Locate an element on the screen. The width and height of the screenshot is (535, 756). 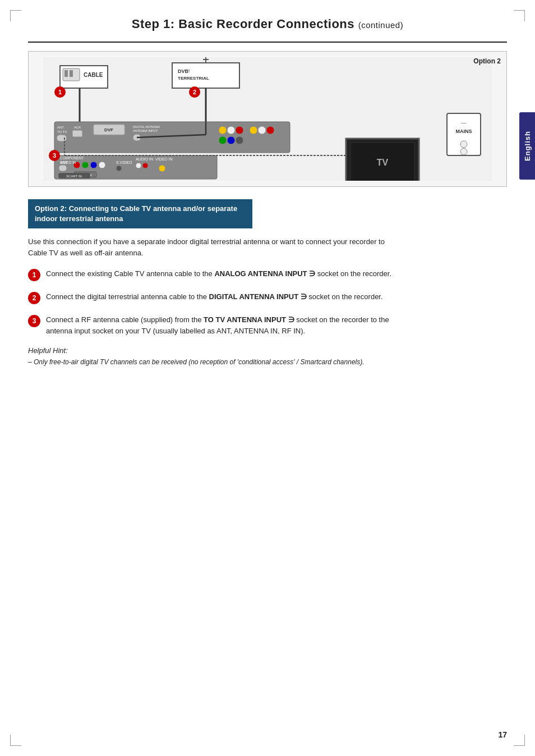
side-tab-english: English is located at coordinates (527, 146).